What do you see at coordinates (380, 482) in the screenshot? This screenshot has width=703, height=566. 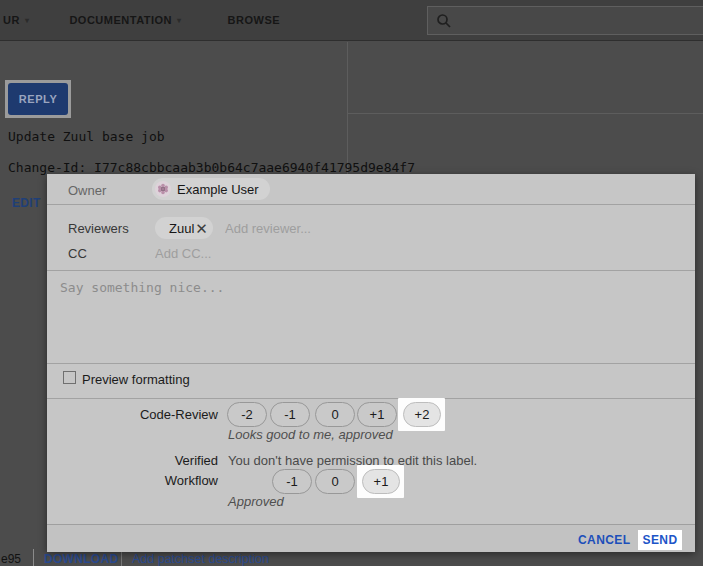 I see `focus-highlight-workflow-plus1: +1` at bounding box center [380, 482].